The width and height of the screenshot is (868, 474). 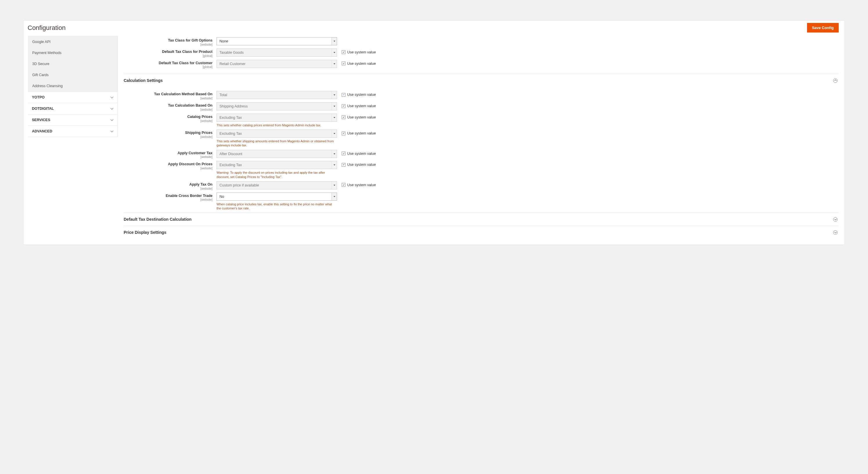 What do you see at coordinates (481, 107) in the screenshot?
I see `form-row: Tax Calculation Based On[website]Shippin…` at bounding box center [481, 107].